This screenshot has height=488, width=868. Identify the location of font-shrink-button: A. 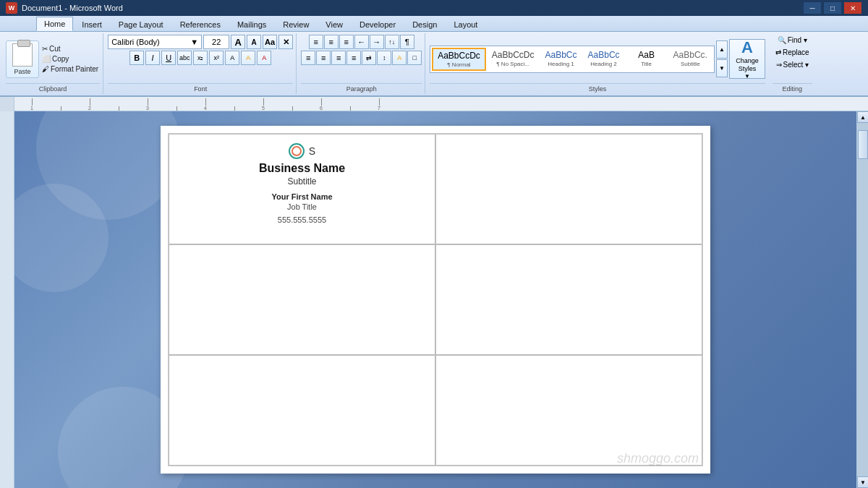
(254, 42).